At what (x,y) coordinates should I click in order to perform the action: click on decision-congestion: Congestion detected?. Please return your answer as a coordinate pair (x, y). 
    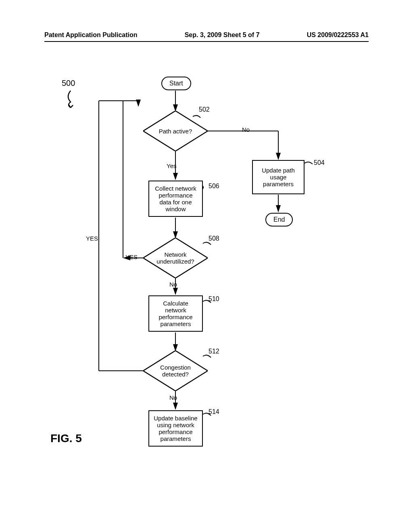
    Looking at the image, I should click on (175, 371).